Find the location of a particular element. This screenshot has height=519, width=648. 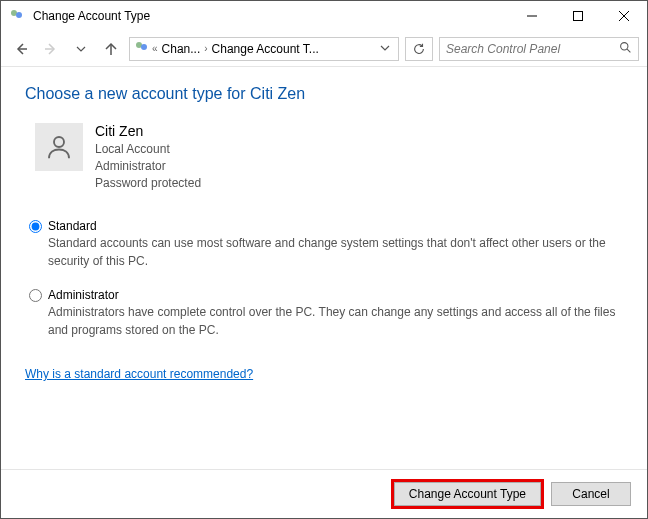

recent-dropdown is located at coordinates (81, 49).